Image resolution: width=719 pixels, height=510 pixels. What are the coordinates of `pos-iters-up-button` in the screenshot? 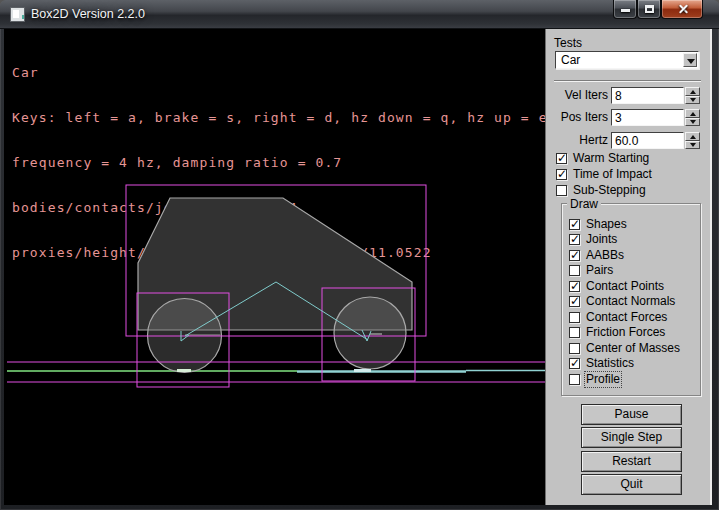 It's located at (692, 114).